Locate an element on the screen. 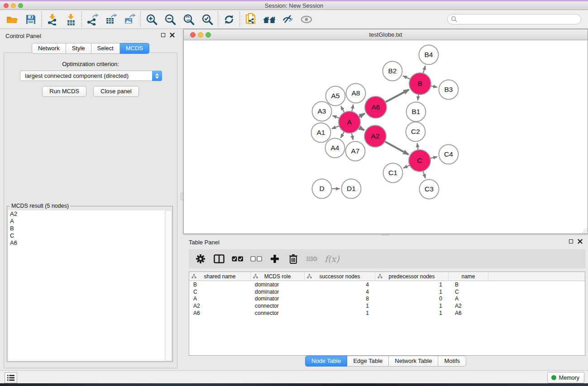 This screenshot has width=588, height=386. dropdown-stepper-icon is located at coordinates (157, 76).